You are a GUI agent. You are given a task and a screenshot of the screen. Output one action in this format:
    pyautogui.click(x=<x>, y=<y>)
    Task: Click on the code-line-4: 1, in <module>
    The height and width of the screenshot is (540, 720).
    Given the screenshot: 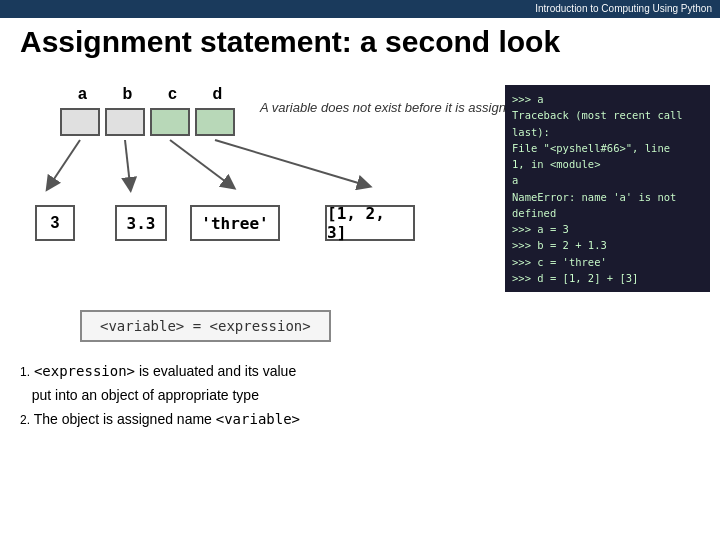 What is the action you would take?
    pyautogui.click(x=608, y=164)
    